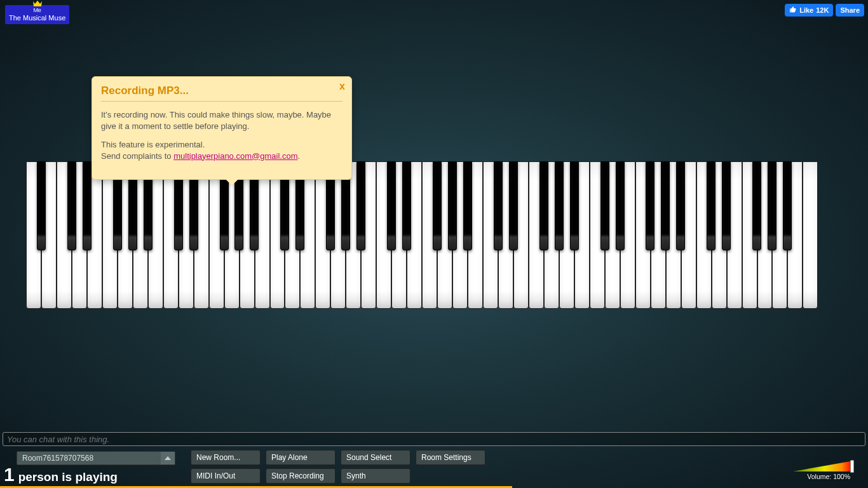  Describe the element at coordinates (222, 150) in the screenshot. I see `notification-body-2: This feature is experimental. Send compl…` at that location.